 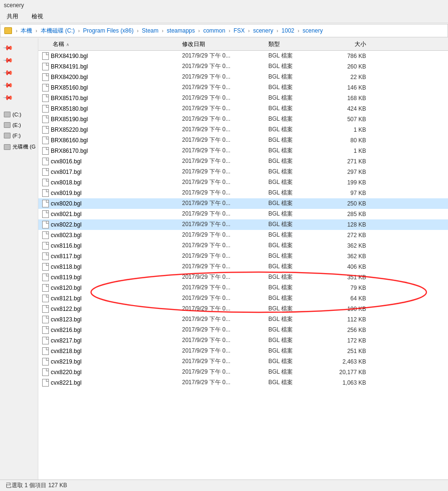 What do you see at coordinates (108, 31) in the screenshot?
I see `breadcrumb-programfiles: Program Files (x86)` at bounding box center [108, 31].